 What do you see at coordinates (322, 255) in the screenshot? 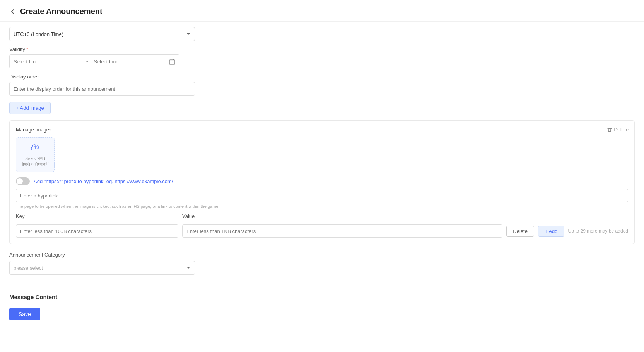
I see `category-label: Announcement Category` at bounding box center [322, 255].